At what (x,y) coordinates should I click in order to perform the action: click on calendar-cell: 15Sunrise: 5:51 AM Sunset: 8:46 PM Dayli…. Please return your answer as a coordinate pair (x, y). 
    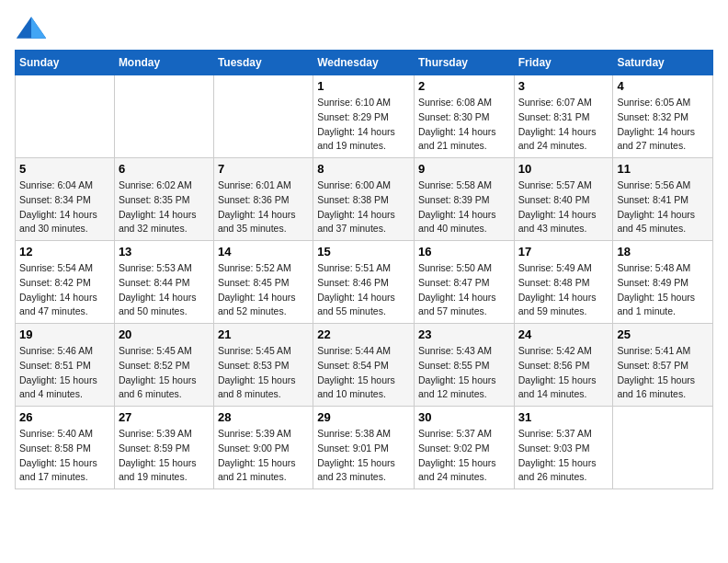
    Looking at the image, I should click on (364, 282).